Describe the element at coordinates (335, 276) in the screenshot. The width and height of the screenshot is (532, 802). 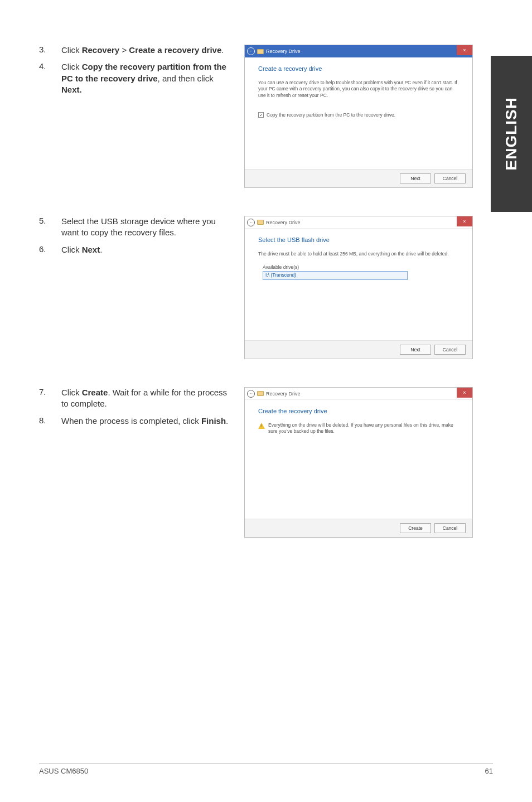
I see `drive-list-item: I:\ (Transcend)` at that location.